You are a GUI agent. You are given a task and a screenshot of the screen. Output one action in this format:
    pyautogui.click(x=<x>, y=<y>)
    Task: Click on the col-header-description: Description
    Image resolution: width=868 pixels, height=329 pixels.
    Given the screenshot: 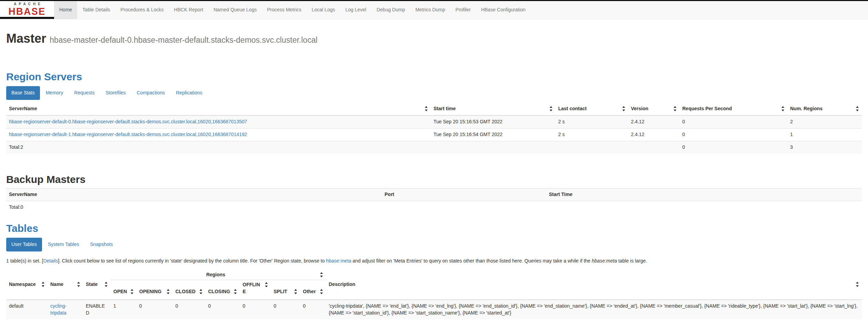 What is the action you would take?
    pyautogui.click(x=594, y=284)
    